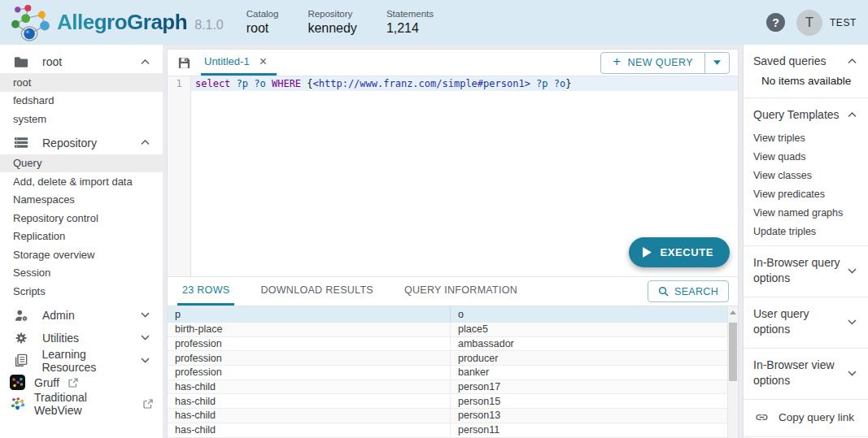 The width and height of the screenshot is (868, 438). What do you see at coordinates (805, 241) in the screenshot?
I see `right-panel: Saved queries No items available Query T…` at bounding box center [805, 241].